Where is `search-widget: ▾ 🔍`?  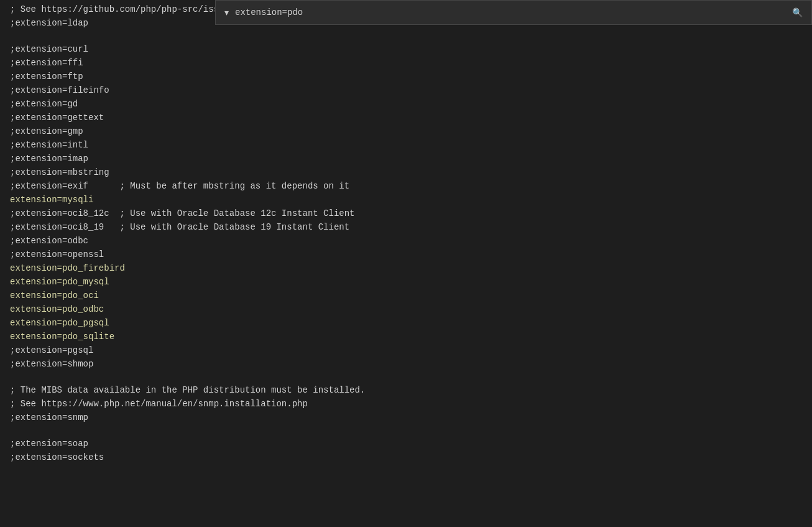 search-widget: ▾ 🔍 is located at coordinates (514, 12).